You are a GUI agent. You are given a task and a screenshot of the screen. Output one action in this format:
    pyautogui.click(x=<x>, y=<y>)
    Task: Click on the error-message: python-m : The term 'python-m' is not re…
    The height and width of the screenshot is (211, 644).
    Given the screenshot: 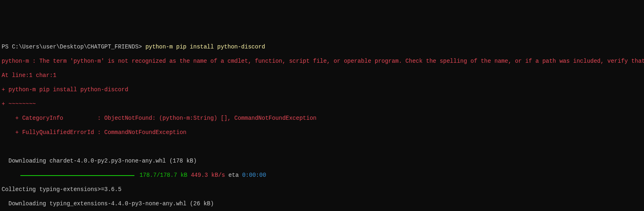 What is the action you would take?
    pyautogui.click(x=322, y=62)
    